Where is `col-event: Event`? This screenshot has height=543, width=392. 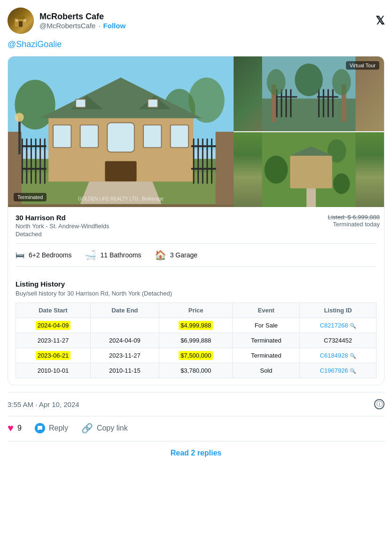 col-event: Event is located at coordinates (266, 311).